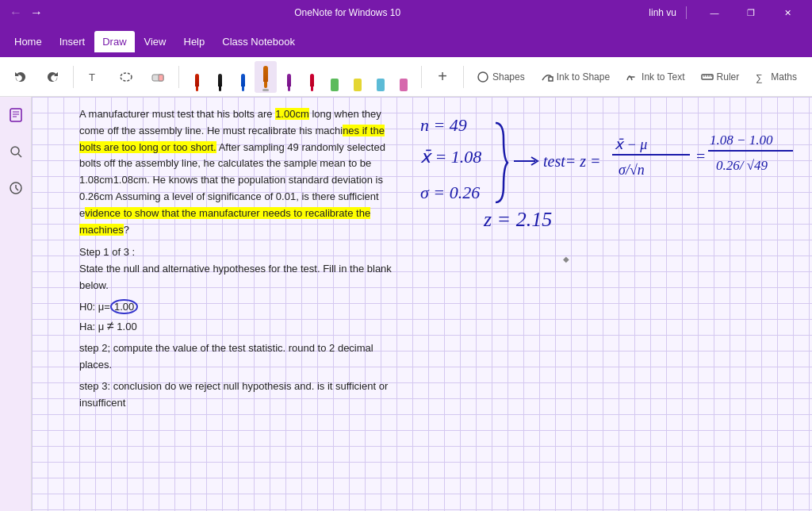 Image resolution: width=812 pixels, height=511 pixels. I want to click on eraser-tool, so click(158, 77).